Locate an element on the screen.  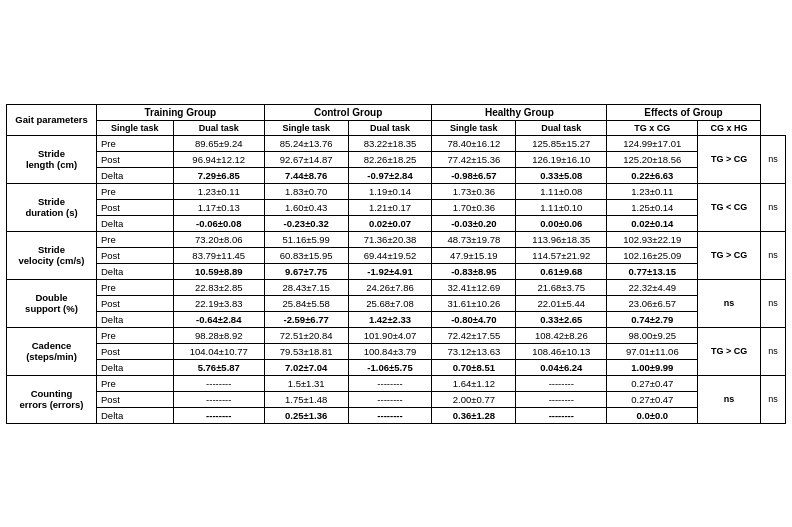
data-cell: 22.32±4.49 is located at coordinates (652, 287).